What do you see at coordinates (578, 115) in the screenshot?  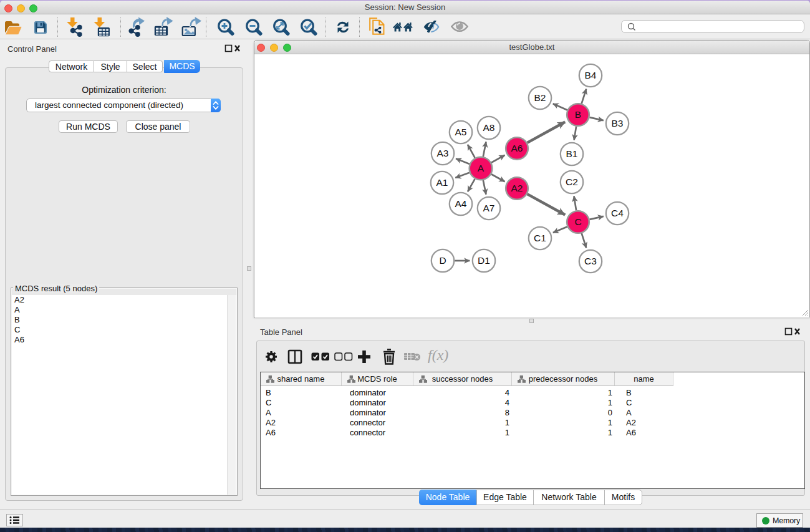 I see `svg-text: B` at bounding box center [578, 115].